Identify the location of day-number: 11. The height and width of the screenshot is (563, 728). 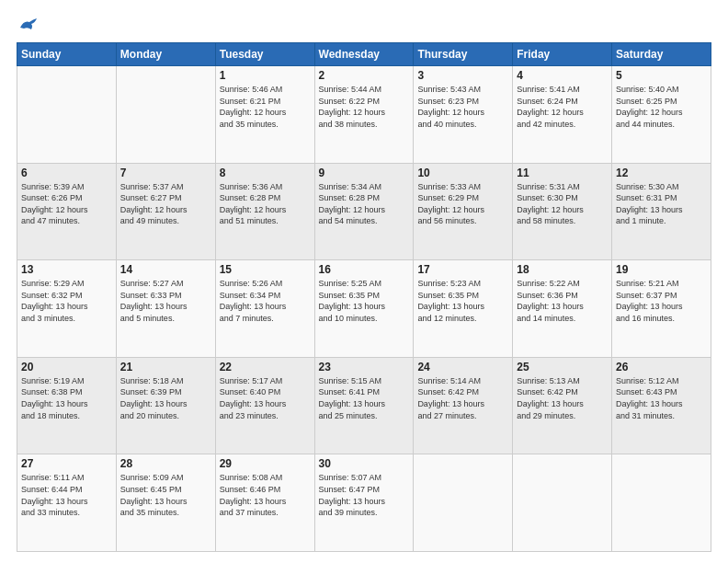
(563, 173).